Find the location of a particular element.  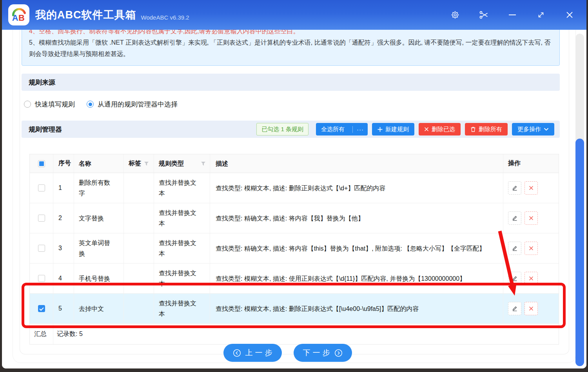

cell-no: 1 is located at coordinates (64, 188).